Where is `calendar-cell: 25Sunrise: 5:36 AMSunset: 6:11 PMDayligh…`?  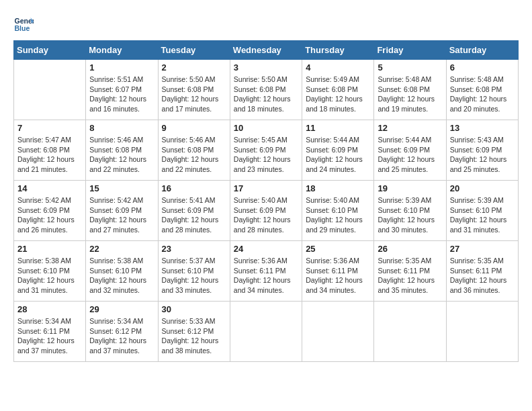 calendar-cell: 25Sunrise: 5:36 AMSunset: 6:11 PMDayligh… is located at coordinates (339, 271).